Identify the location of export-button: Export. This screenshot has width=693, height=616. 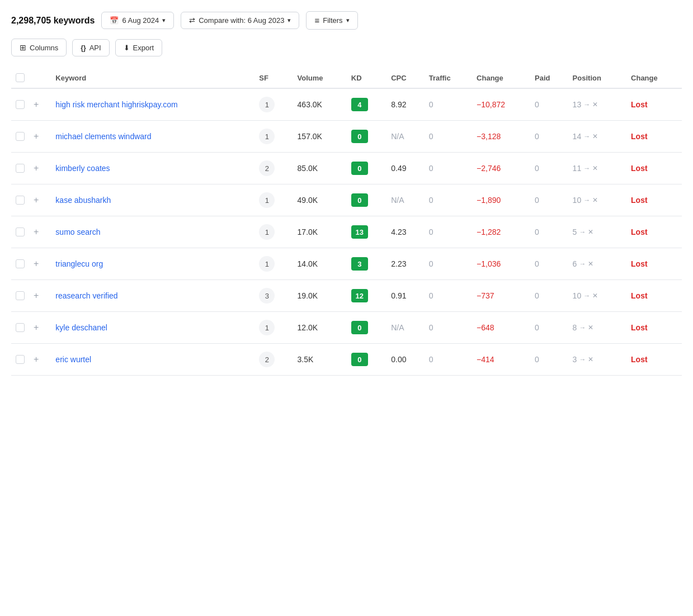
(139, 48).